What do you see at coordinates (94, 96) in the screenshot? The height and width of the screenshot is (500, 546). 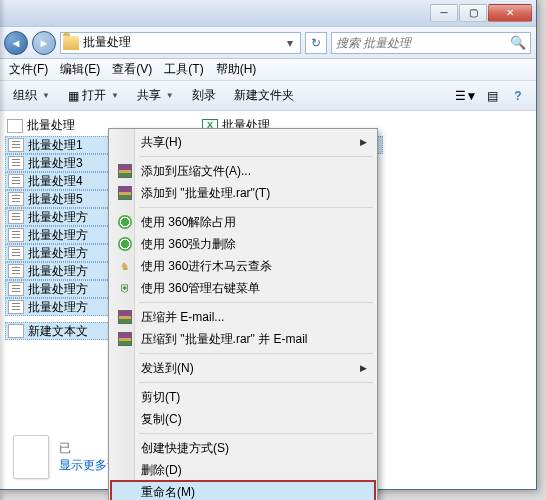 I see `open-button: ▦打开▼` at bounding box center [94, 96].